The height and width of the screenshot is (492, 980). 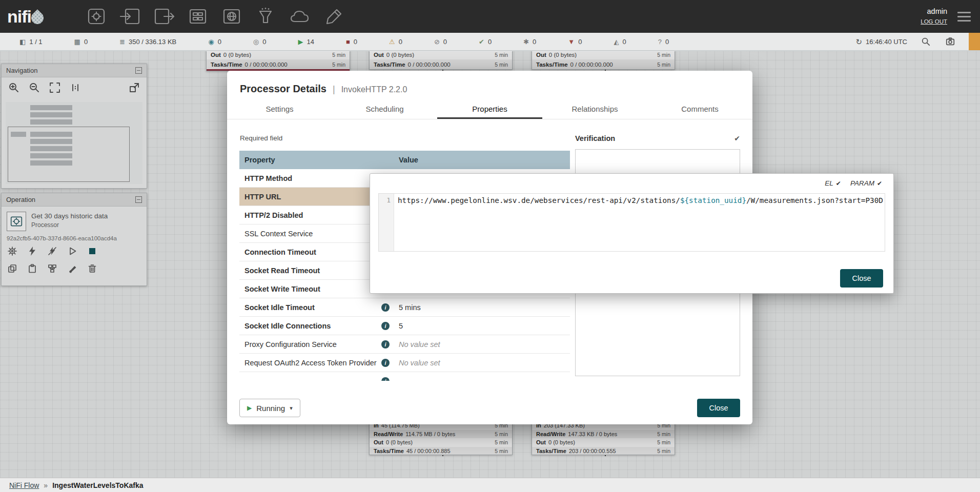 I want to click on editor-close-button: Close, so click(x=862, y=278).